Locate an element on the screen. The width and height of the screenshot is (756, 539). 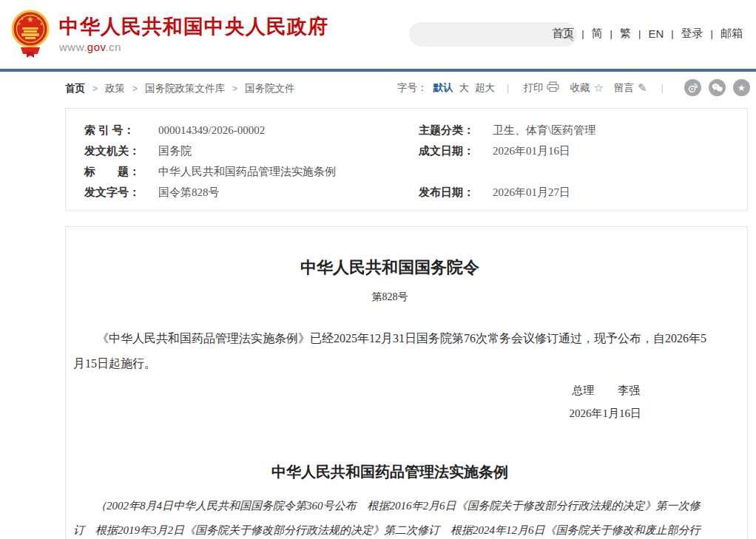
table-row: 索 引 号： 000014349/2026-00002 主题分类： 卫生、体育\… is located at coordinates (416, 130).